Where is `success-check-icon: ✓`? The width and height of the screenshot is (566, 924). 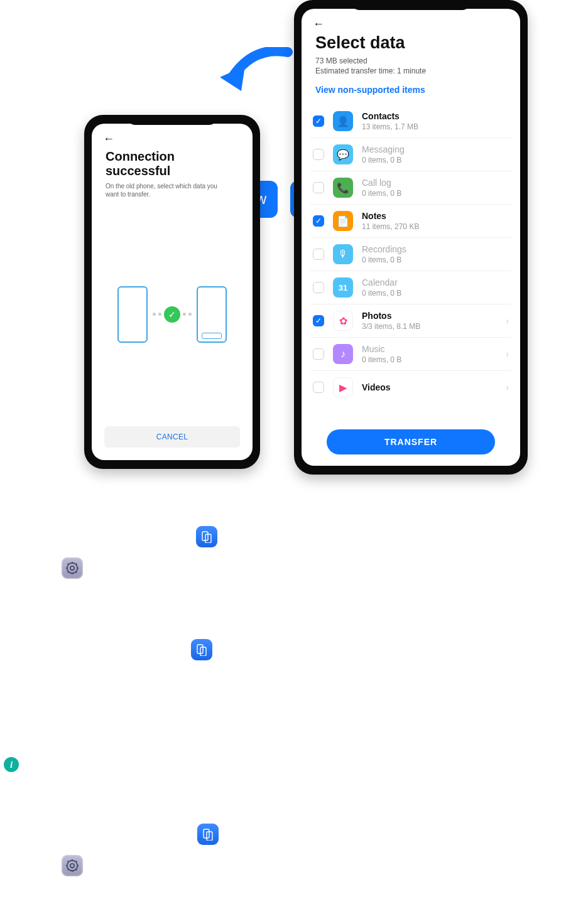
success-check-icon: ✓ is located at coordinates (172, 314).